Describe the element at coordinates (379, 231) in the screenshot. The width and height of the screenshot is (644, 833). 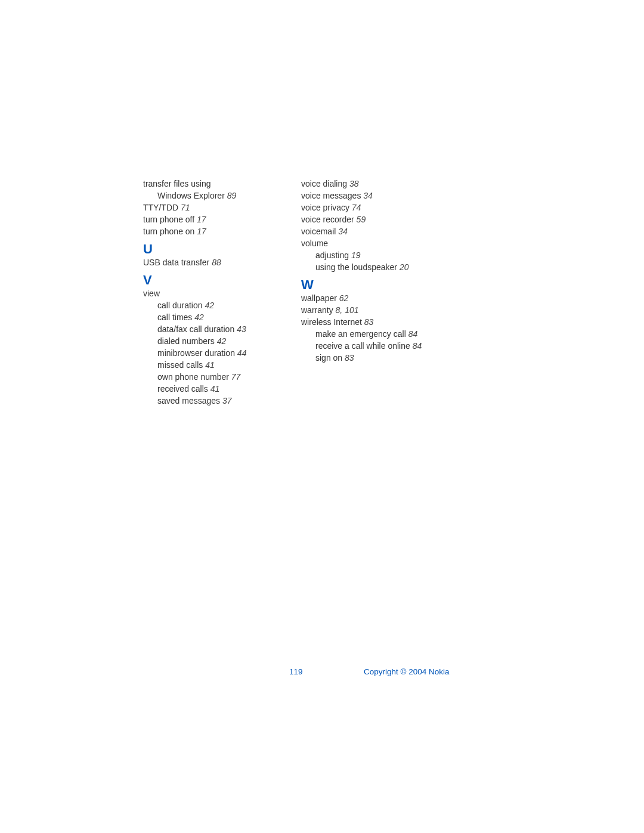
I see `index-entry: voicemail 34` at that location.